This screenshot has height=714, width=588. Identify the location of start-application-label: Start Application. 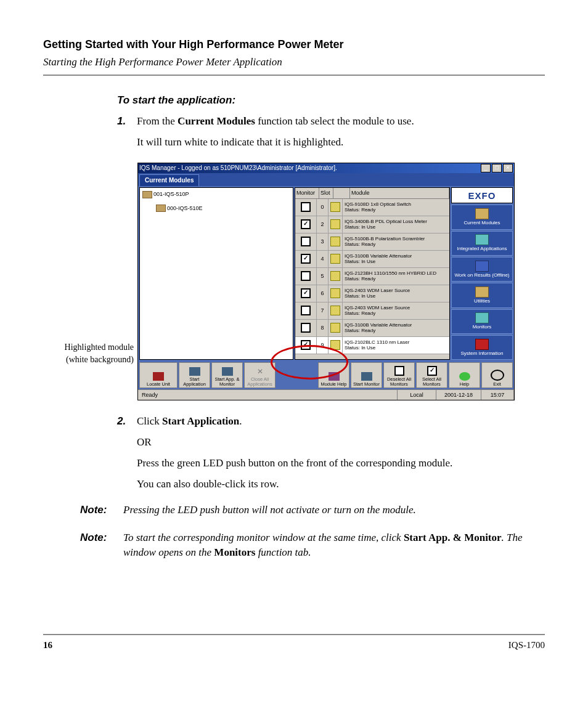
(201, 421).